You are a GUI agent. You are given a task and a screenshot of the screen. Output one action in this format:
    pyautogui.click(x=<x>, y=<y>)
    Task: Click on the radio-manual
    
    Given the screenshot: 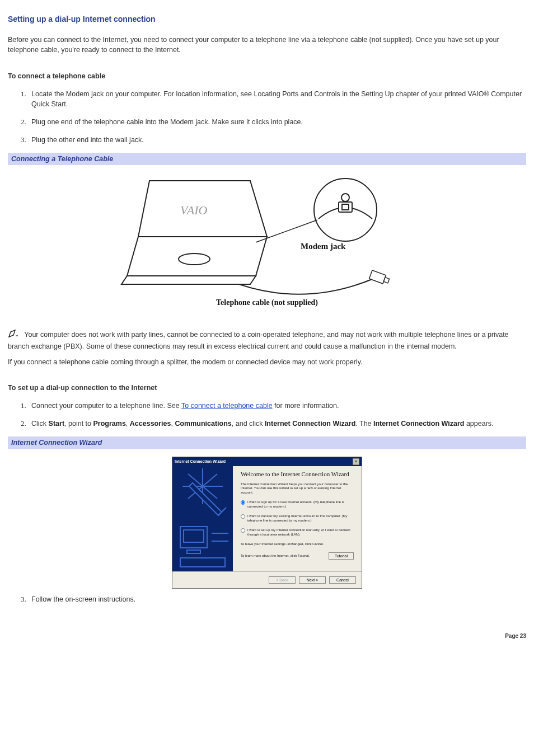 What is the action you would take?
    pyautogui.click(x=243, y=530)
    